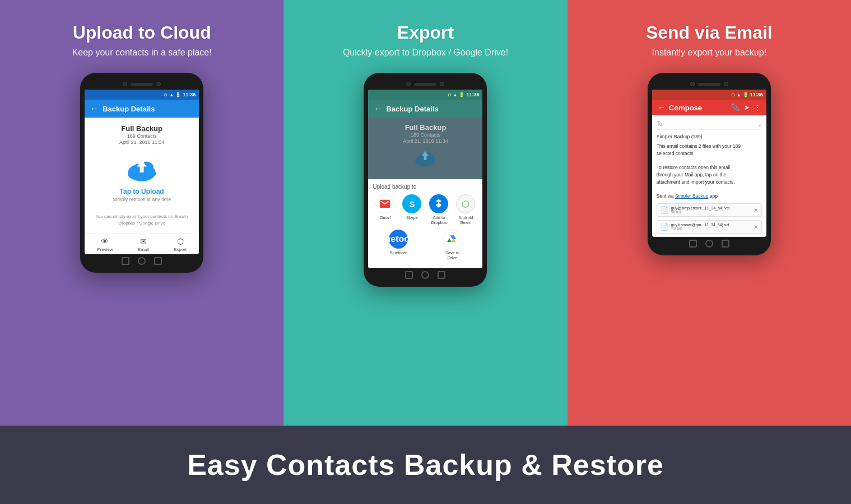  I want to click on menu-btn-left, so click(158, 261).